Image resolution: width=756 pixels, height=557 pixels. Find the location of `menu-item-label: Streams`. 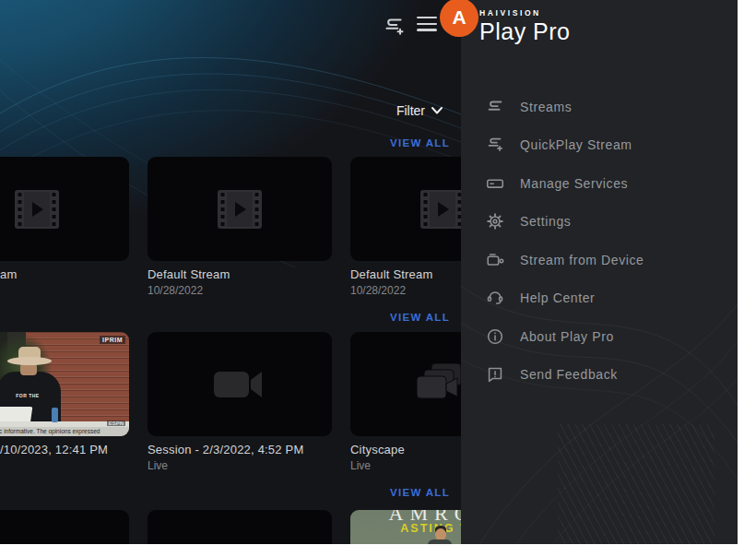

menu-item-label: Streams is located at coordinates (546, 107).